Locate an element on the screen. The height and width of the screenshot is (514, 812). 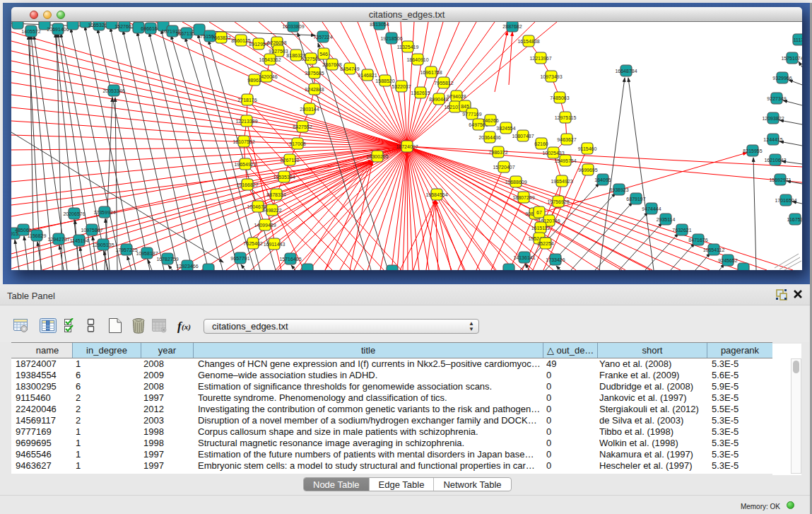
svg-text: 7632621 is located at coordinates (681, 230).